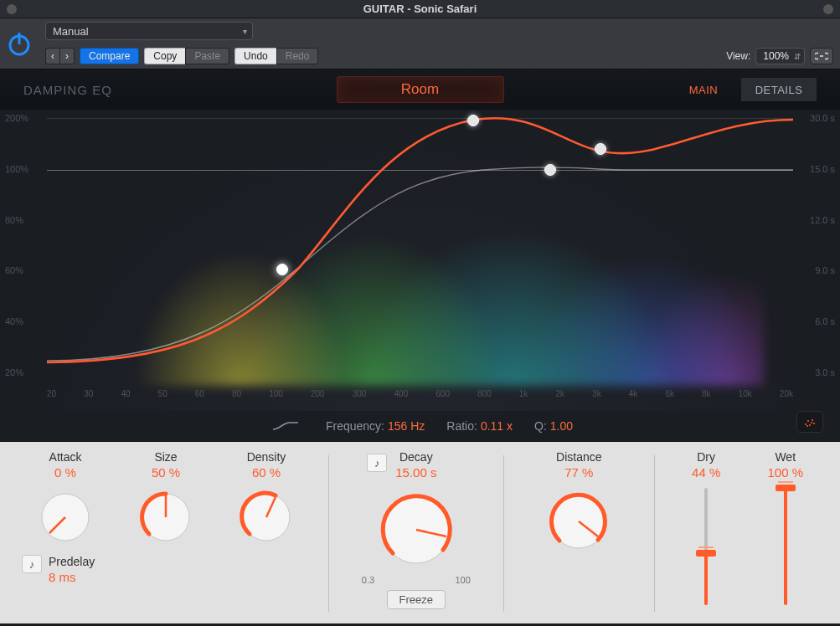 The width and height of the screenshot is (840, 626). What do you see at coordinates (779, 90) in the screenshot?
I see `tab-details: DETAILS` at bounding box center [779, 90].